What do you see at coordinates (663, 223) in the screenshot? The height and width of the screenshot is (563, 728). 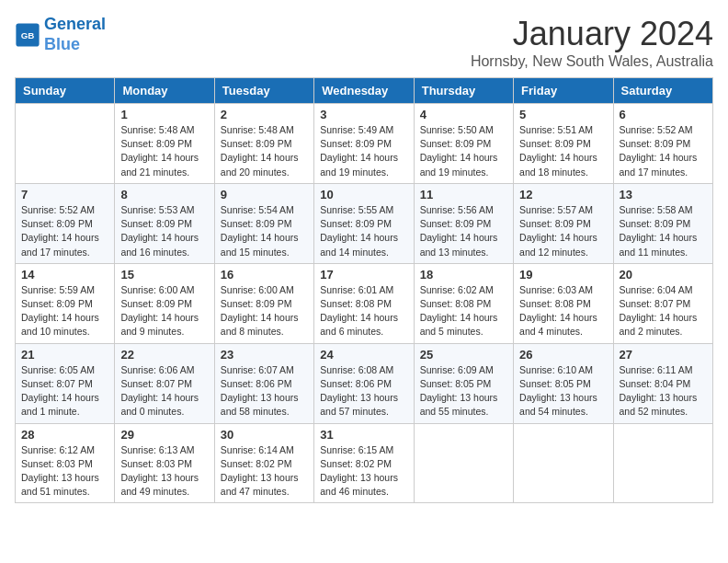 I see `calendar-cell: 13Sunrise: 5:58 AMSunset: 8:09 PMDayligh…` at bounding box center [663, 223].